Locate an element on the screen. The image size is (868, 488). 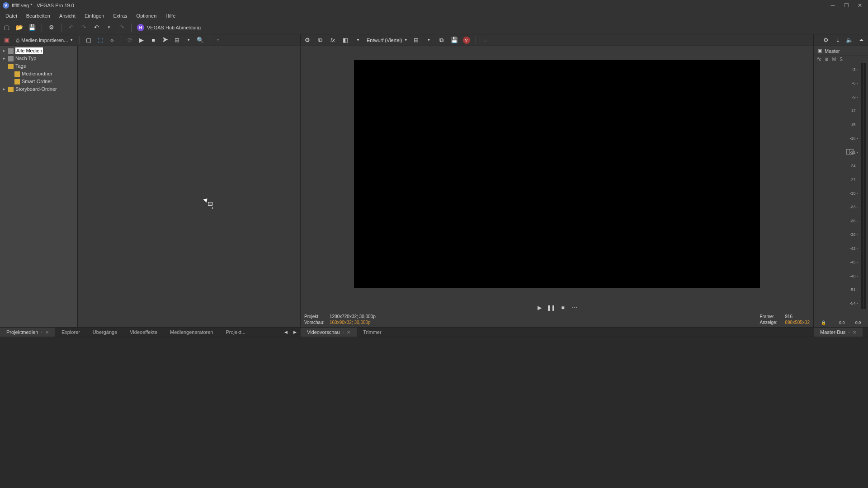
tab-label: Explorer is located at coordinates (71, 332).